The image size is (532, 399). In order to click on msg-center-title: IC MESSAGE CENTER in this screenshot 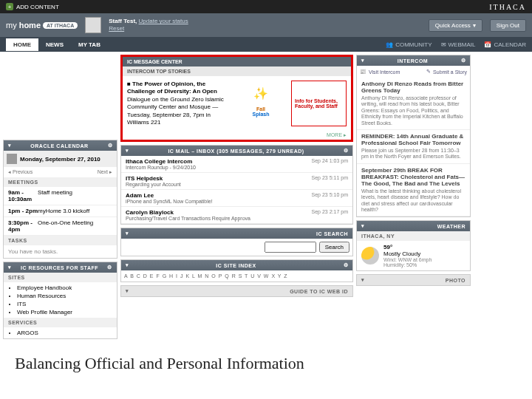, I will do `click(236, 62)`.